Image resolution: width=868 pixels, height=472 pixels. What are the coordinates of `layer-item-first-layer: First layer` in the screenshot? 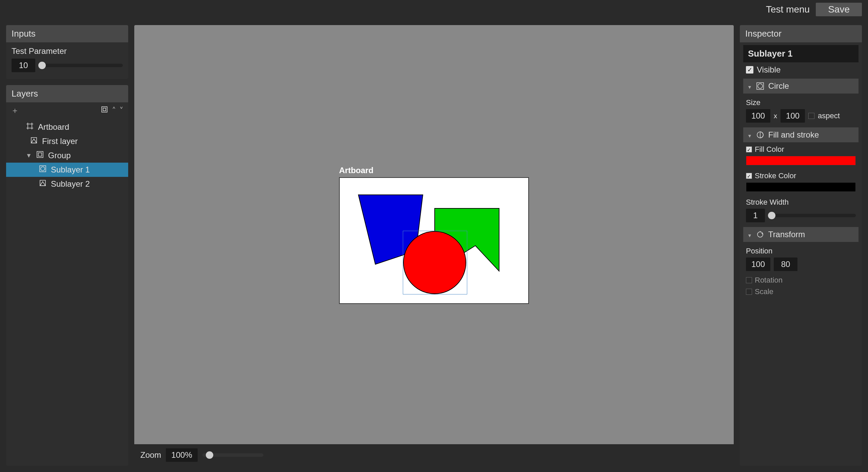 It's located at (67, 141).